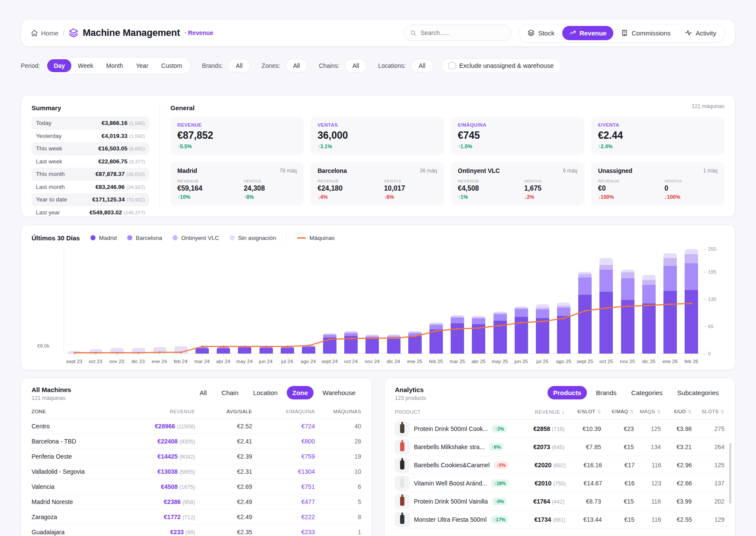  What do you see at coordinates (708, 412) in the screenshot?
I see `column-slots: SLOTS ⇅` at bounding box center [708, 412].